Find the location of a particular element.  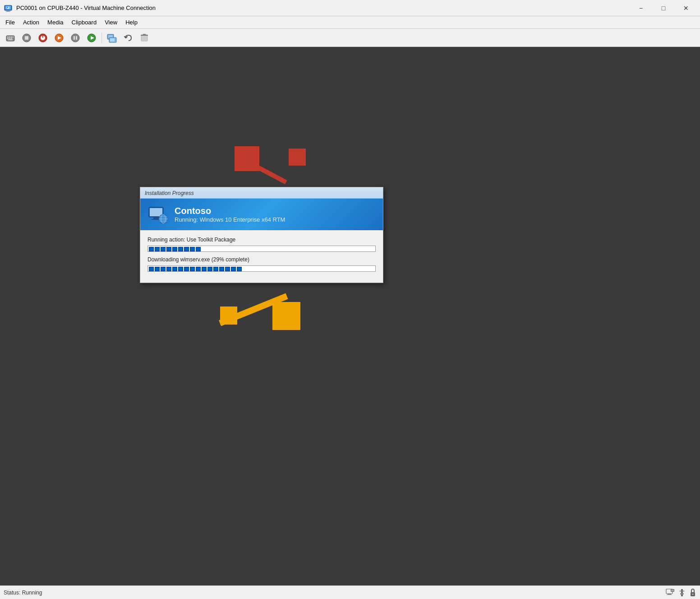

close-button: ✕ is located at coordinates (686, 8).